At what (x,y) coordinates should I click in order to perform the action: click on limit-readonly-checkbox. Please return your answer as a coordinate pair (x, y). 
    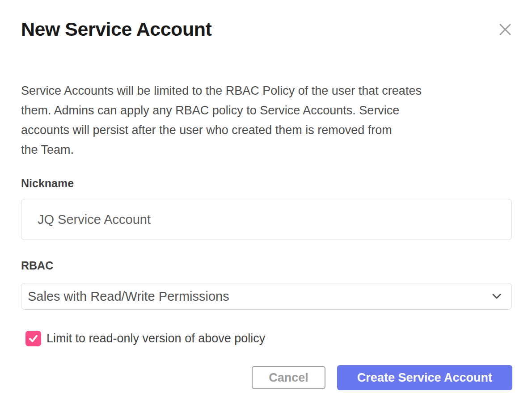
    Looking at the image, I should click on (33, 339).